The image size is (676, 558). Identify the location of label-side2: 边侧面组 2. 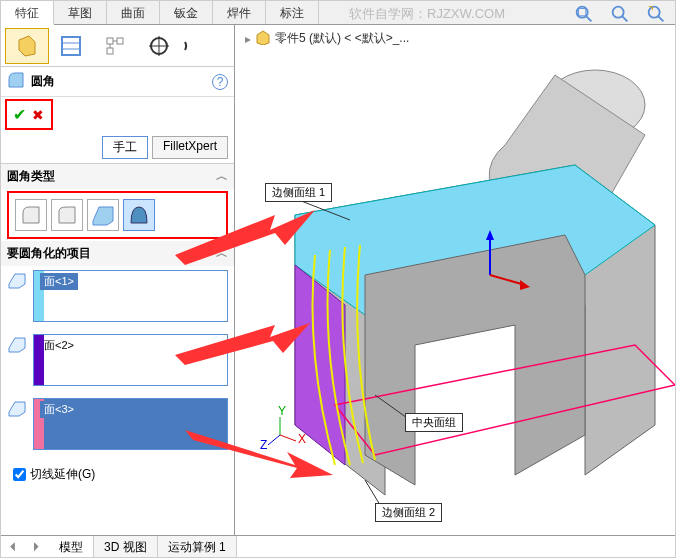
(408, 512).